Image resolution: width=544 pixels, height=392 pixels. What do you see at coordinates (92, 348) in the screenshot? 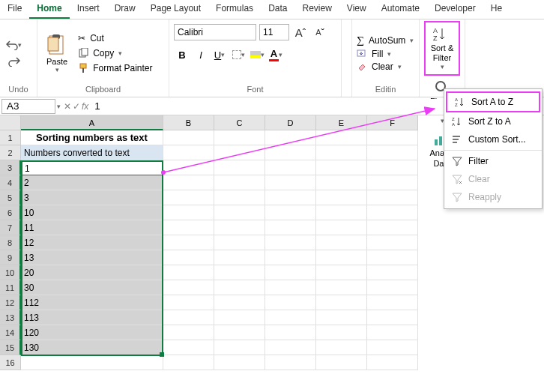
I see `cell-a15: 130` at bounding box center [92, 348].